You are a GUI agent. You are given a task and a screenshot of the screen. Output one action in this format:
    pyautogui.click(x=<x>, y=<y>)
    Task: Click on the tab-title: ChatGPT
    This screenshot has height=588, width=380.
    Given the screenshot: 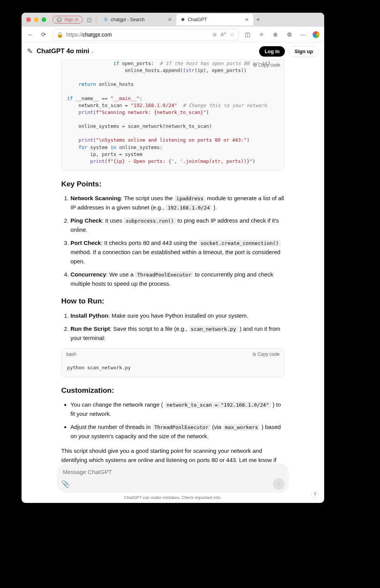 What is the action you would take?
    pyautogui.click(x=198, y=20)
    